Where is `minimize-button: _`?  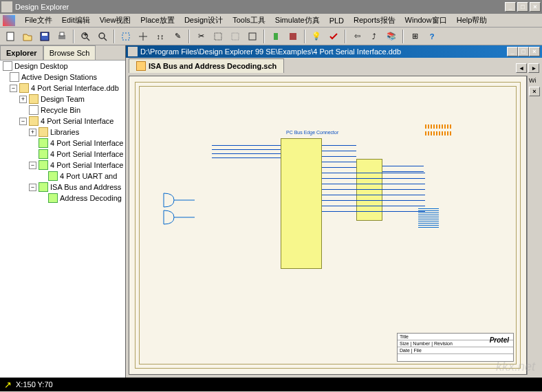 minimize-button: _ is located at coordinates (510, 7).